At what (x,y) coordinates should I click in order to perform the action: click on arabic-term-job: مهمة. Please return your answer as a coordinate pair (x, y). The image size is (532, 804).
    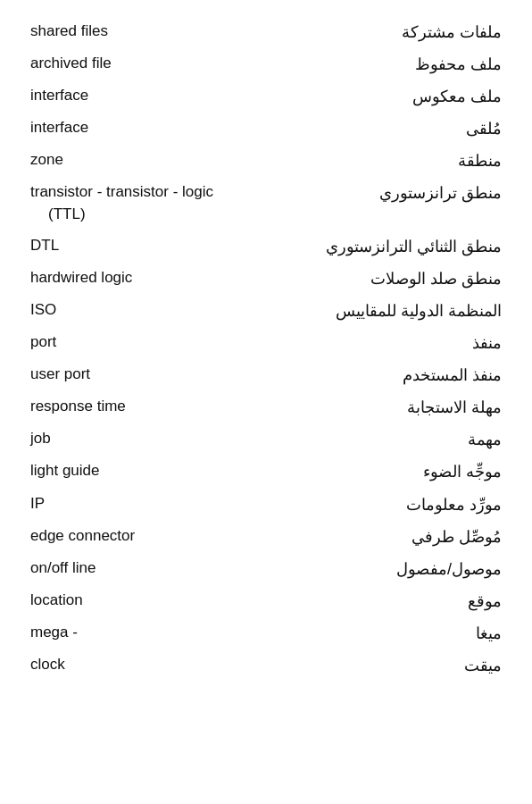
    Looking at the image, I should click on (380, 440).